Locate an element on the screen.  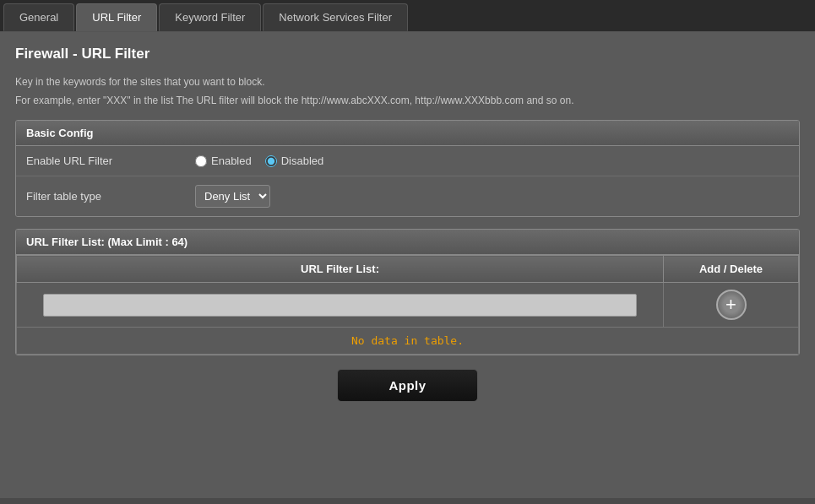
filter-table-type-row: Filter table type Deny List Allow List is located at coordinates (407, 196).